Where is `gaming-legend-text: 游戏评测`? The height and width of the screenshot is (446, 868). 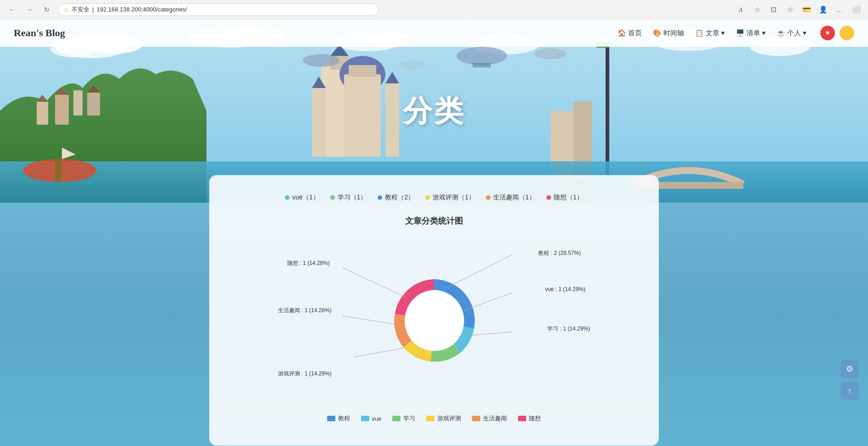
gaming-legend-text: 游戏评测 is located at coordinates (449, 418).